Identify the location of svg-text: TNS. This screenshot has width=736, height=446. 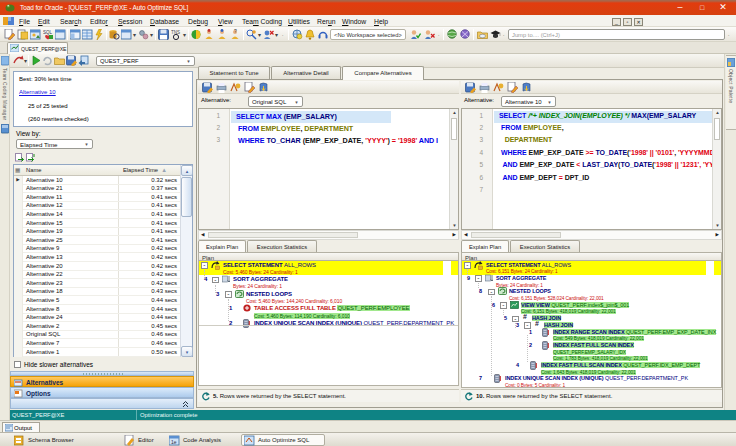
(176, 32).